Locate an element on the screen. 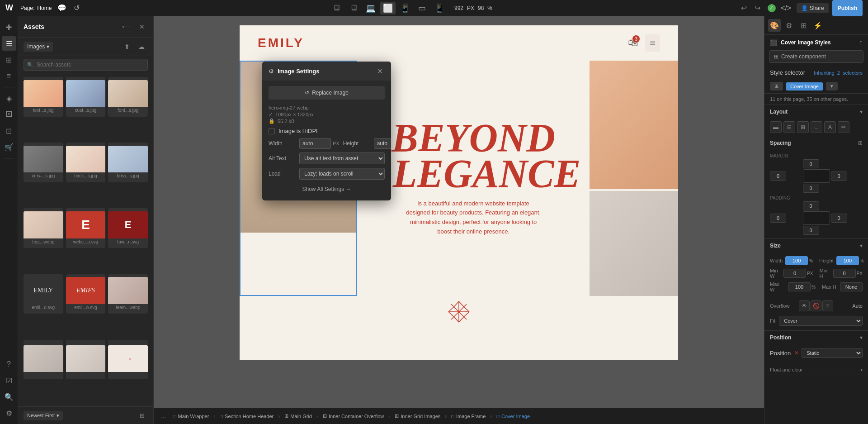 The image size is (868, 424). style-chip-icon-btn: ⊞ is located at coordinates (777, 86).